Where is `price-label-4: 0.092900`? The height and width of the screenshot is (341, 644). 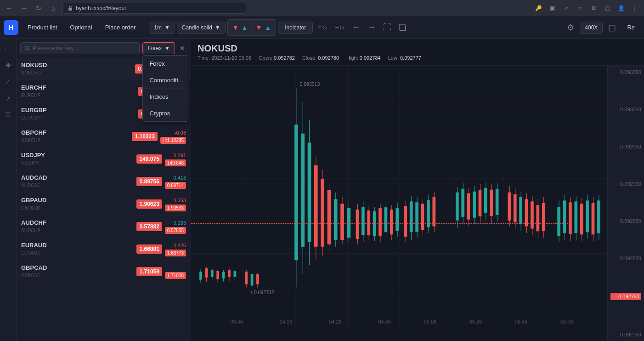
price-label-4: 0.092900 is located at coordinates (626, 184).